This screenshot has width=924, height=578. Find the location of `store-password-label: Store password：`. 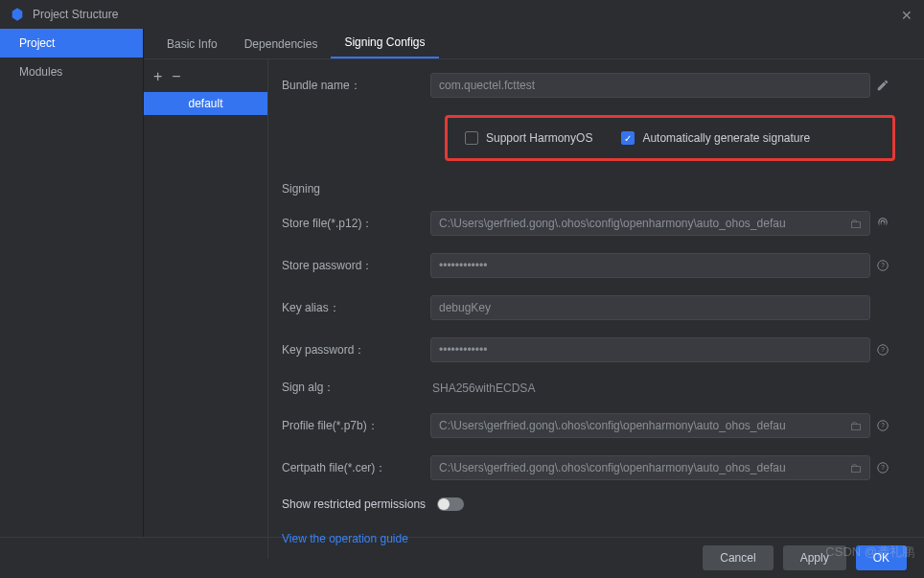

store-password-label: Store password： is located at coordinates (357, 266).